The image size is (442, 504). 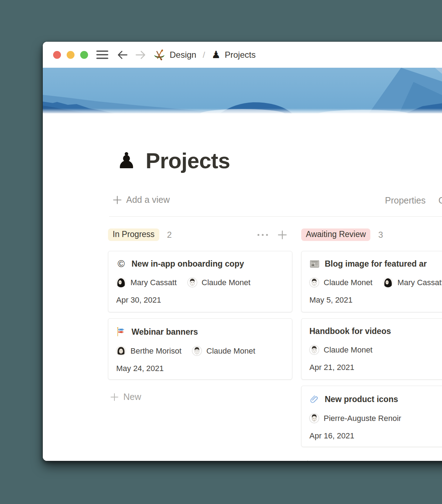 What do you see at coordinates (148, 200) in the screenshot?
I see `add-view-label: Add a view` at bounding box center [148, 200].